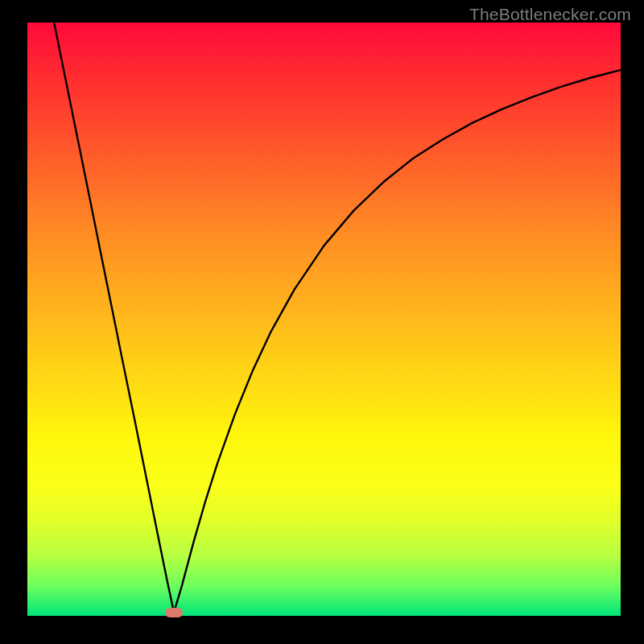  Describe the element at coordinates (174, 613) in the screenshot. I see `optimal-marker` at that location.